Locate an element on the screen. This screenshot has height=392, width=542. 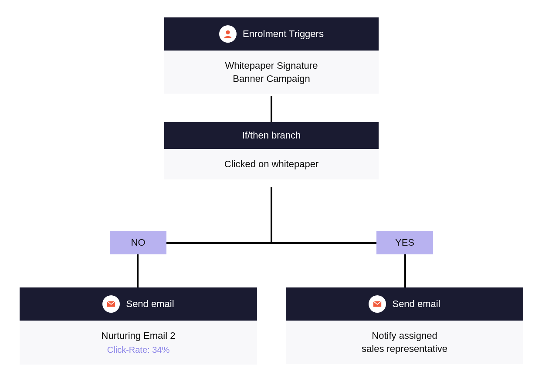
node-title: Enrolment Triggers is located at coordinates (283, 34).